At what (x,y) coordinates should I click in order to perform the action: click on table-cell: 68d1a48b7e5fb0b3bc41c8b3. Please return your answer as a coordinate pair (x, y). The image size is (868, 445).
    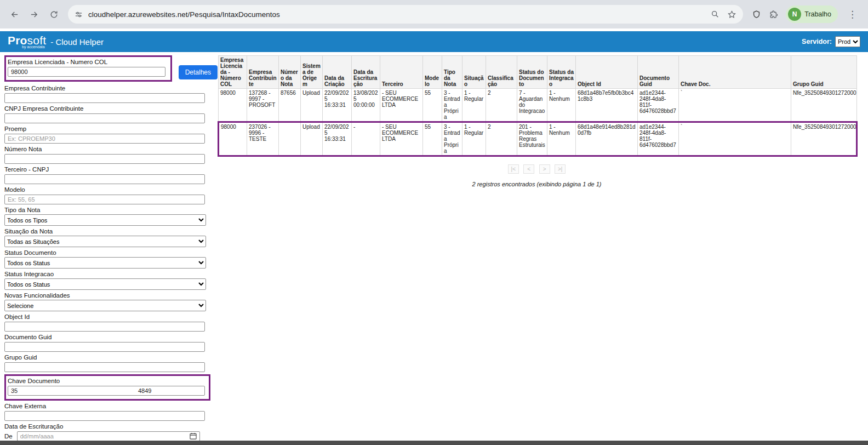
    Looking at the image, I should click on (607, 105).